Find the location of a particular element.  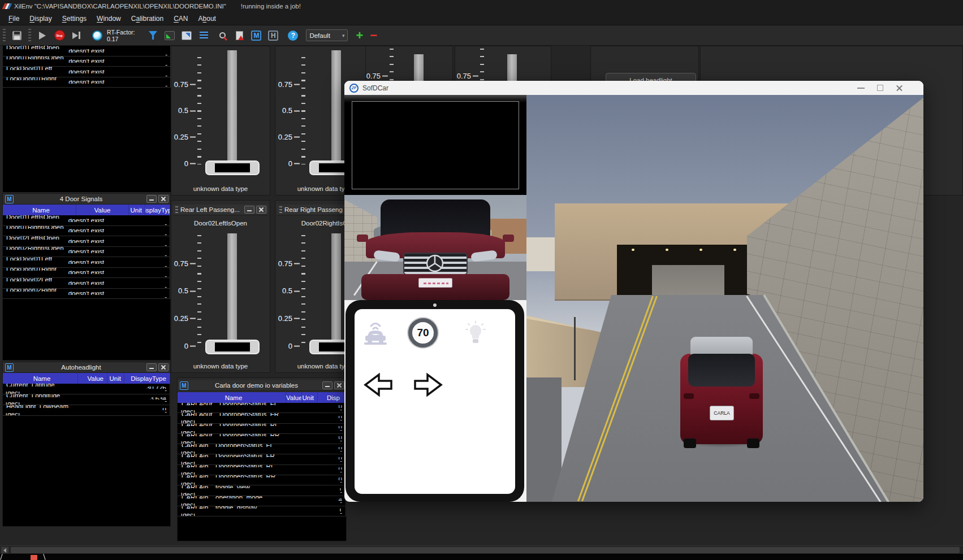

run-button is located at coordinates (42, 36).